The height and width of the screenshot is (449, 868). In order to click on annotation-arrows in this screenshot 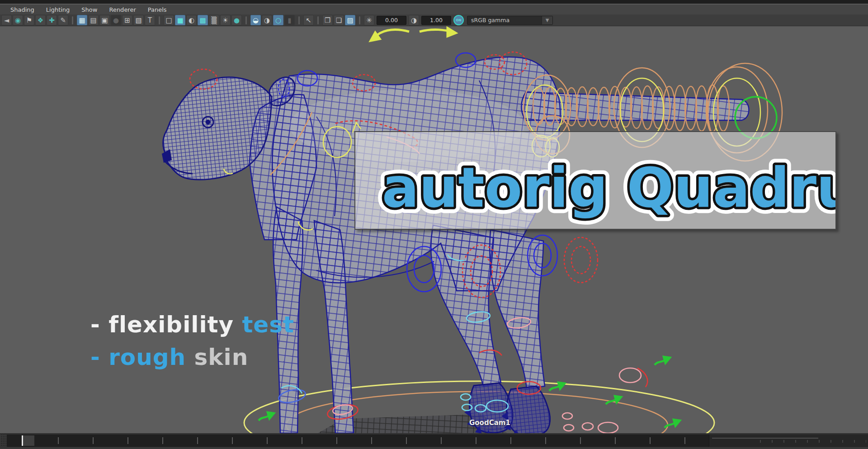, I will do `click(413, 34)`.